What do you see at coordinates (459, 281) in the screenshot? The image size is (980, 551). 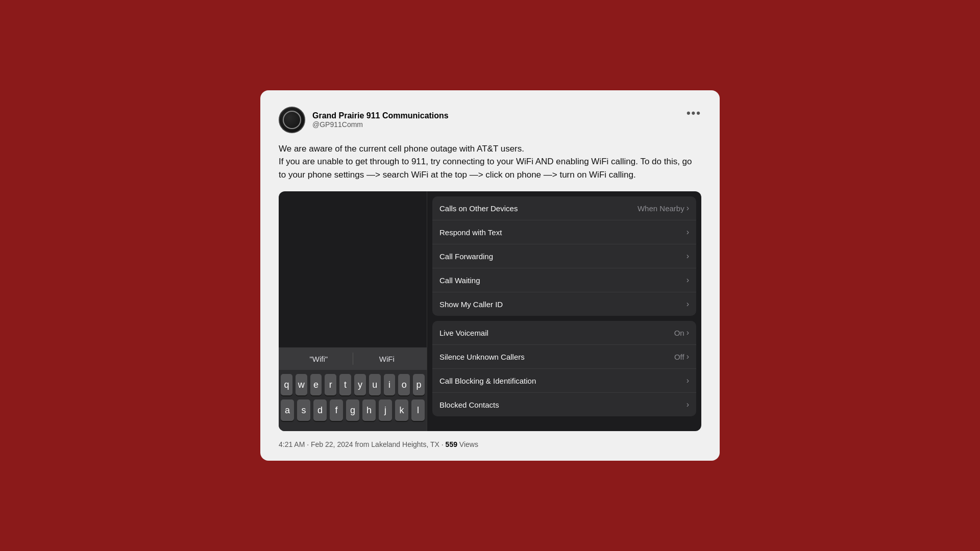 I see `settings-label-call-waiting: Call Waiting` at bounding box center [459, 281].